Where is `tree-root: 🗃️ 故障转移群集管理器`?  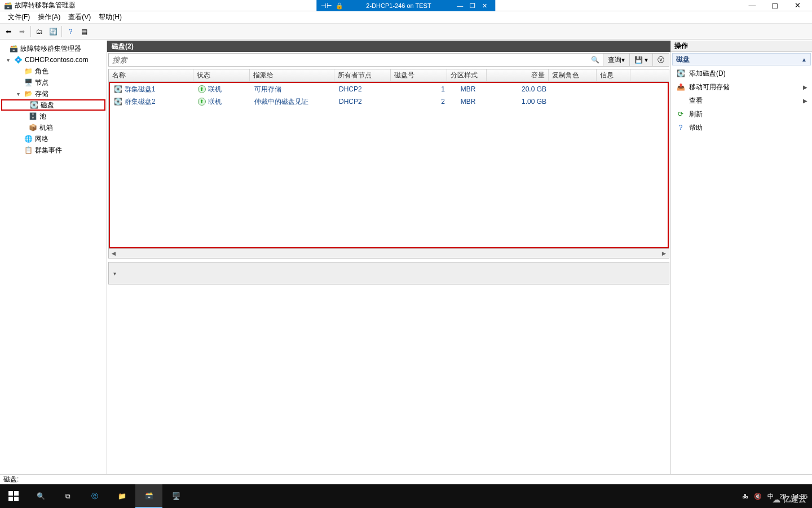
tree-root: 🗃️ 故障转移群集管理器 is located at coordinates (53, 49).